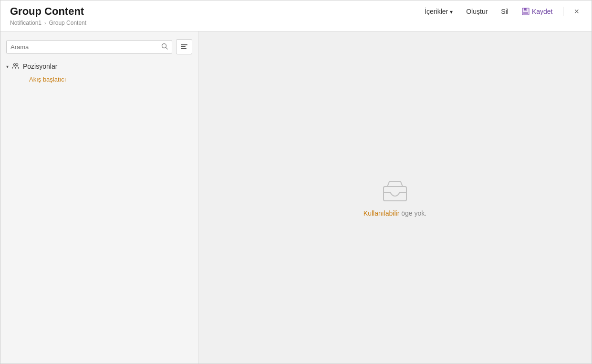 The image size is (592, 364). What do you see at coordinates (99, 47) in the screenshot?
I see `search-row` at bounding box center [99, 47].